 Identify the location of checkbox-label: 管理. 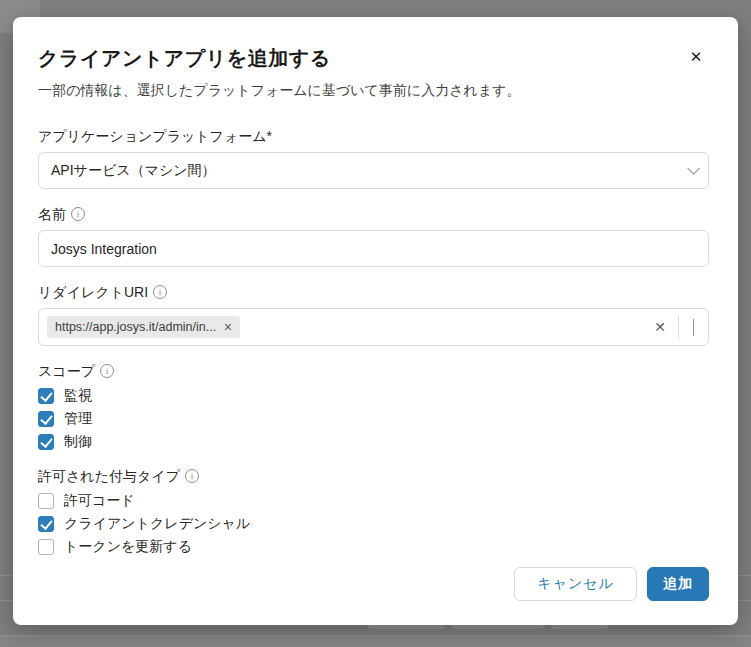
(78, 419).